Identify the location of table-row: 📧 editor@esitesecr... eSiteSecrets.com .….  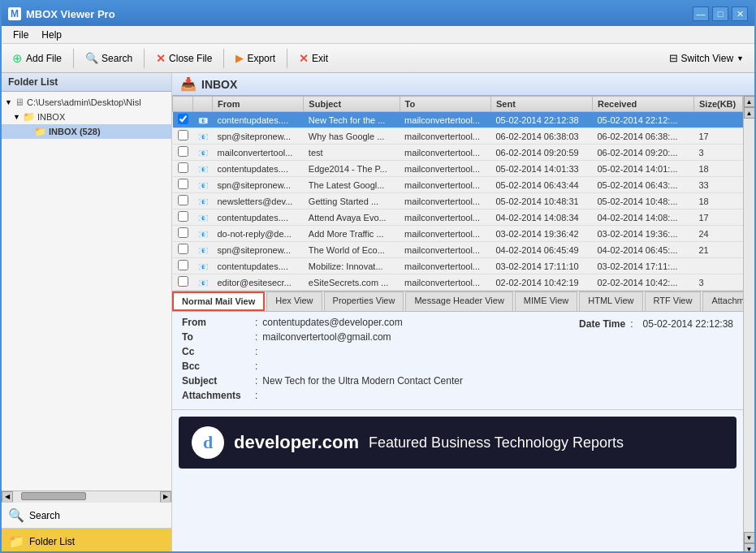
(458, 283).